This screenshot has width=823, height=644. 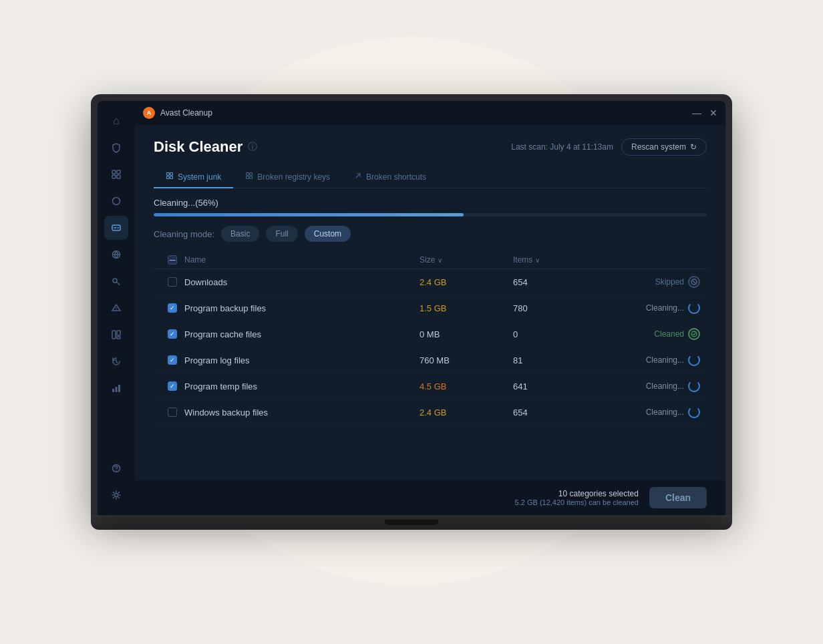 I want to click on sidebar-item-globe, so click(x=116, y=255).